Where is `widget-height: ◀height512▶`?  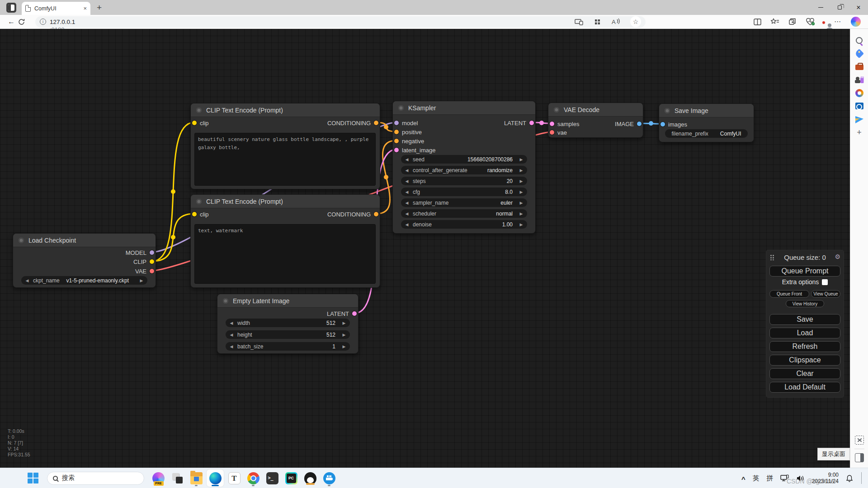
widget-height: ◀height512▶ is located at coordinates (288, 334).